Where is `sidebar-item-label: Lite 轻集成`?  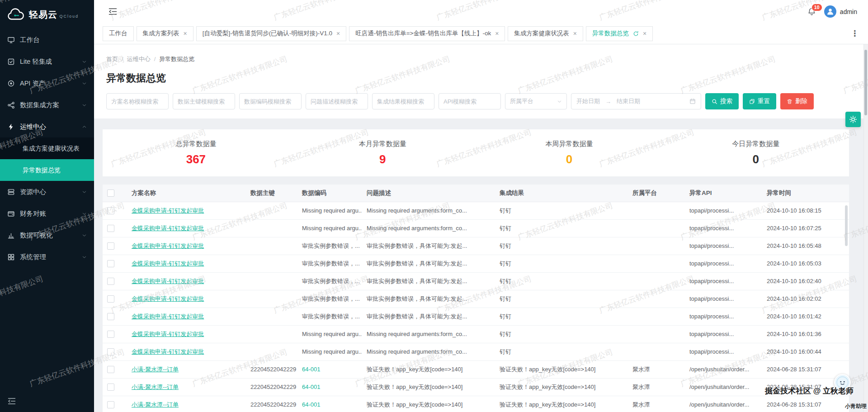
sidebar-item-label: Lite 轻集成 is located at coordinates (36, 62).